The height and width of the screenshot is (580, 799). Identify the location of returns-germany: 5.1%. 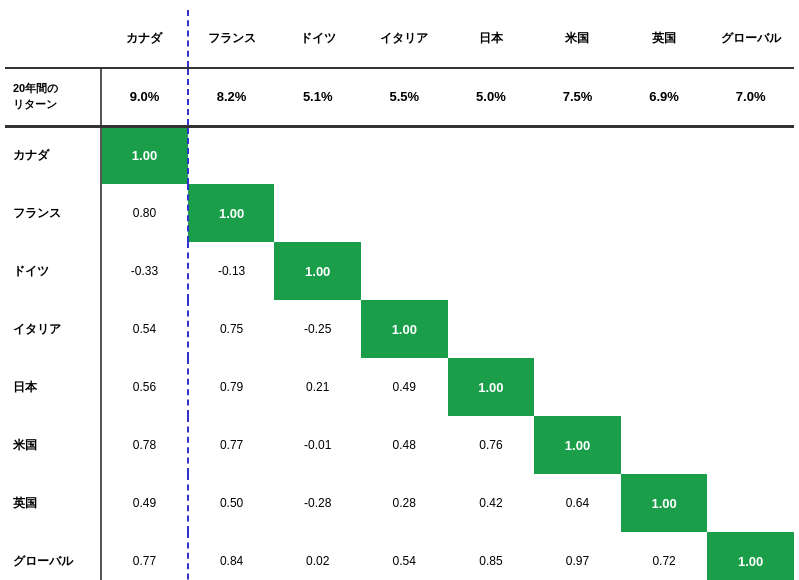
(318, 97).